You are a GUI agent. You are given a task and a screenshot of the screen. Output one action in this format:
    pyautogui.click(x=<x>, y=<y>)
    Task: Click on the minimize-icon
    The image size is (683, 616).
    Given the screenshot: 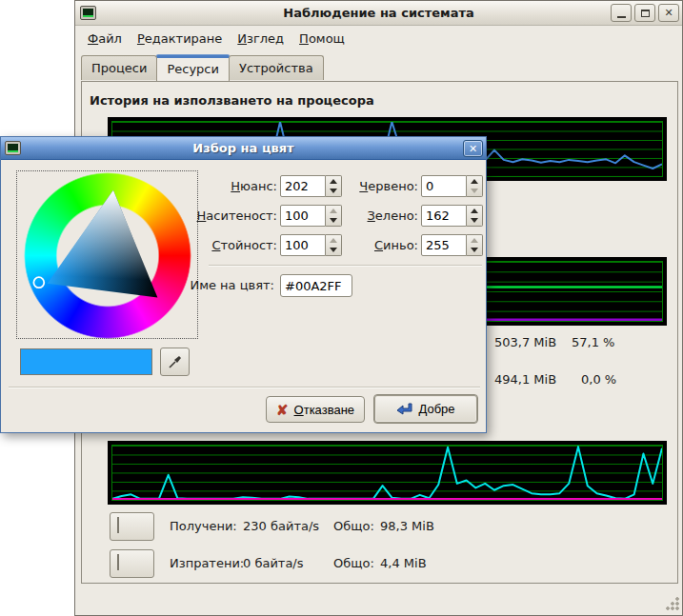 What is the action you would take?
    pyautogui.click(x=621, y=17)
    